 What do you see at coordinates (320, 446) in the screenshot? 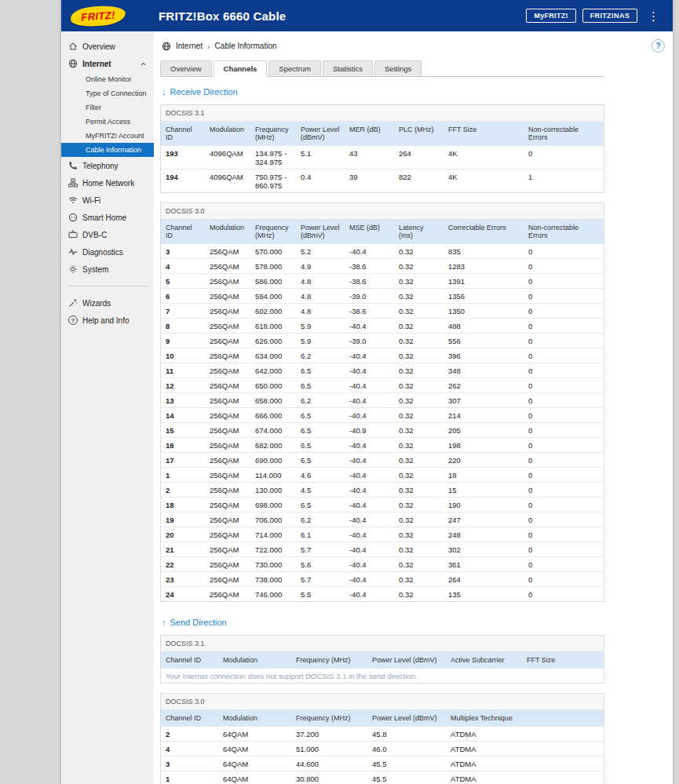
I see `table-cell: 6.5` at bounding box center [320, 446].